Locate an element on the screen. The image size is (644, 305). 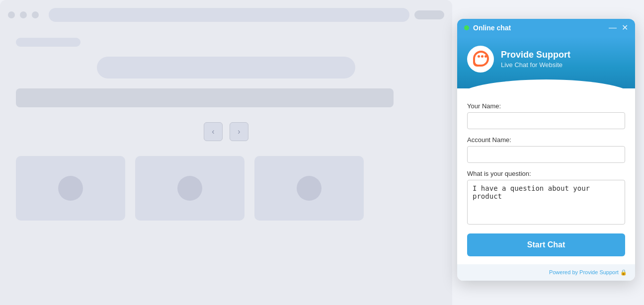
online-status-dot is located at coordinates (467, 28).